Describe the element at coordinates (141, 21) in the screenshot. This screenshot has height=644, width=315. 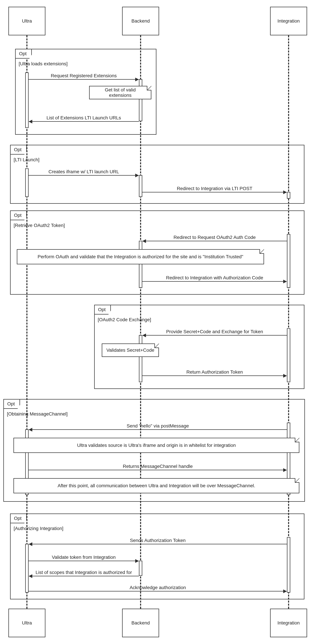
I see `participant-backend-top: Backend` at that location.